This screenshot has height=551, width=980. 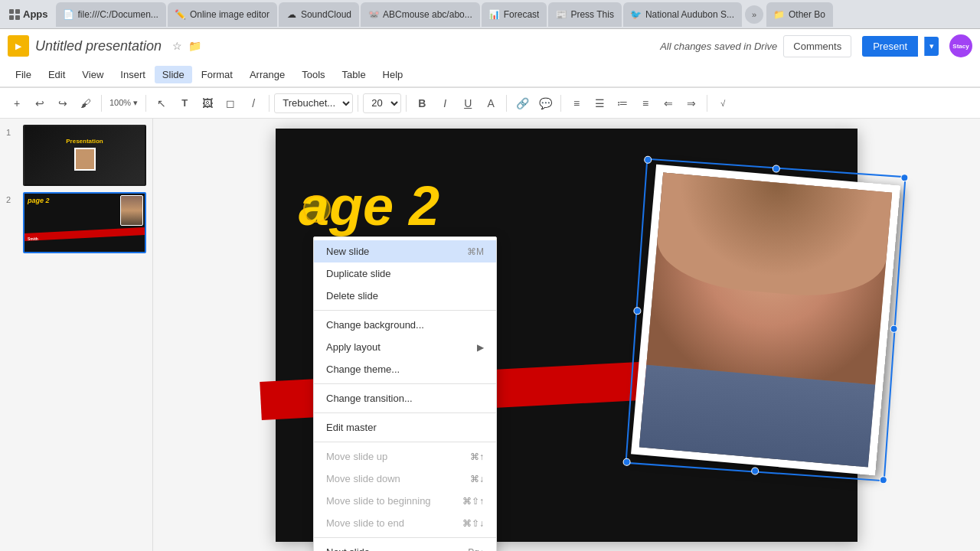 What do you see at coordinates (405, 324) in the screenshot?
I see `menu-item-change-background: Change background...` at bounding box center [405, 324].